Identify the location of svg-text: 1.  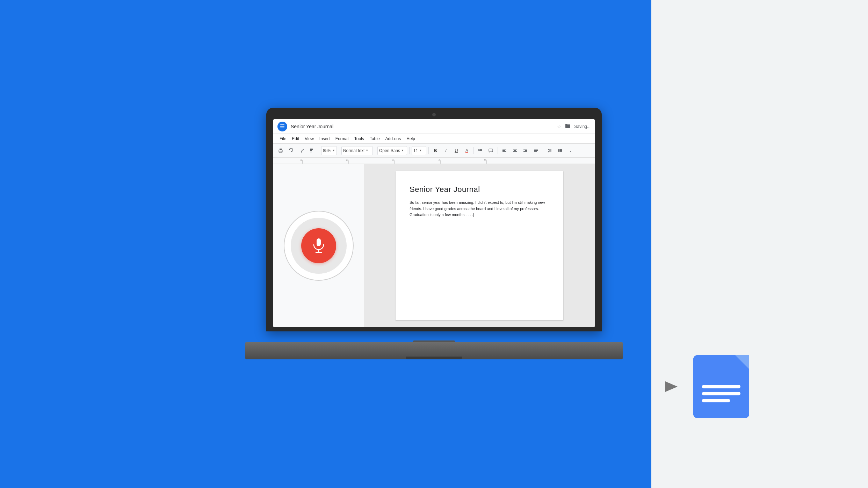
(301, 160).